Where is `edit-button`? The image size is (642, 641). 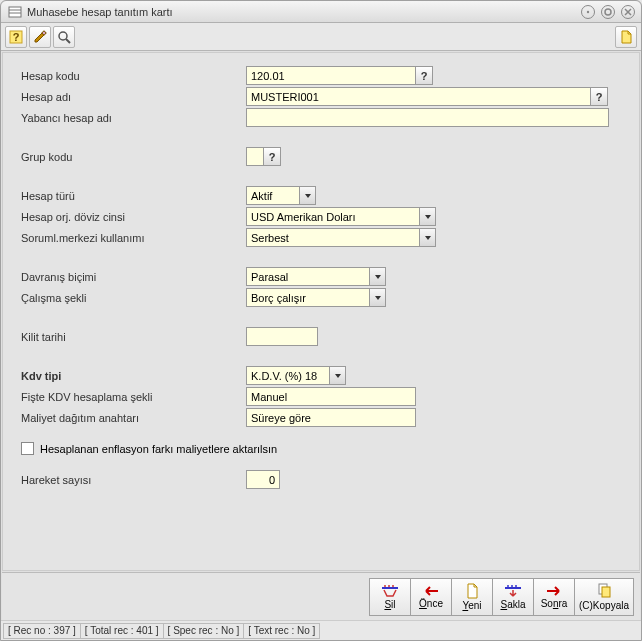
edit-button is located at coordinates (40, 37).